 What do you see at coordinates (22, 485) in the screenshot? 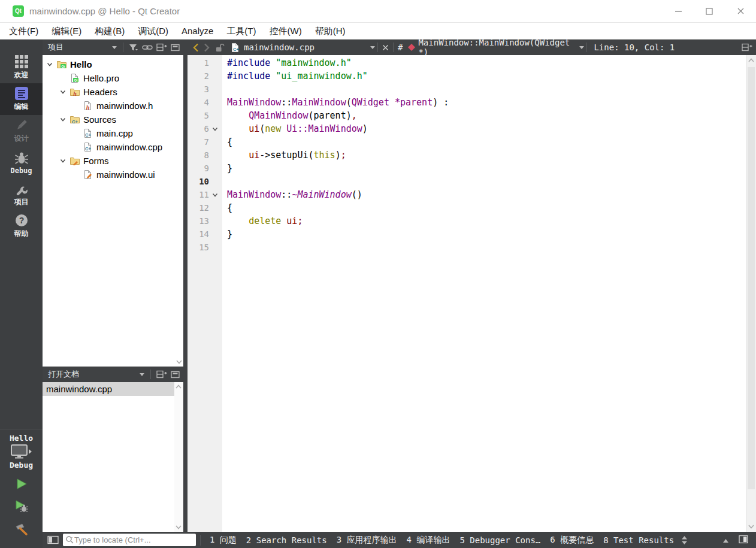
I see `play-icon` at bounding box center [22, 485].